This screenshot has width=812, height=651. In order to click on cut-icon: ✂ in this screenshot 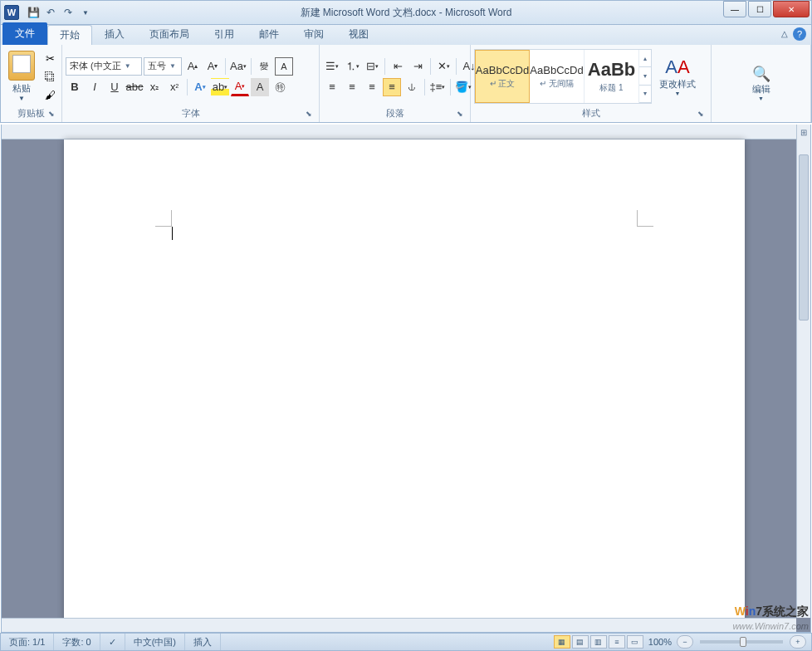, I will do `click(50, 58)`.